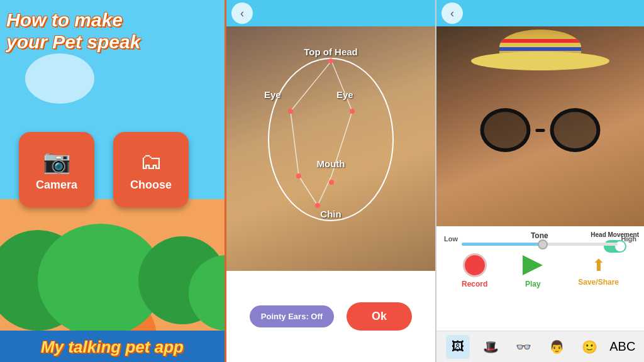 The width and height of the screenshot is (644, 362). Describe the element at coordinates (331, 140) in the screenshot. I see `face-oval` at that location.